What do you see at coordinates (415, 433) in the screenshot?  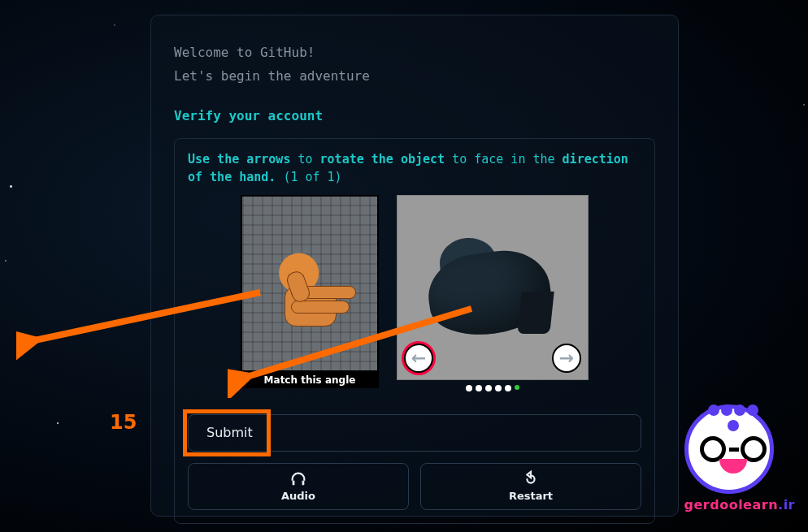 I see `submit-button: Submit` at bounding box center [415, 433].